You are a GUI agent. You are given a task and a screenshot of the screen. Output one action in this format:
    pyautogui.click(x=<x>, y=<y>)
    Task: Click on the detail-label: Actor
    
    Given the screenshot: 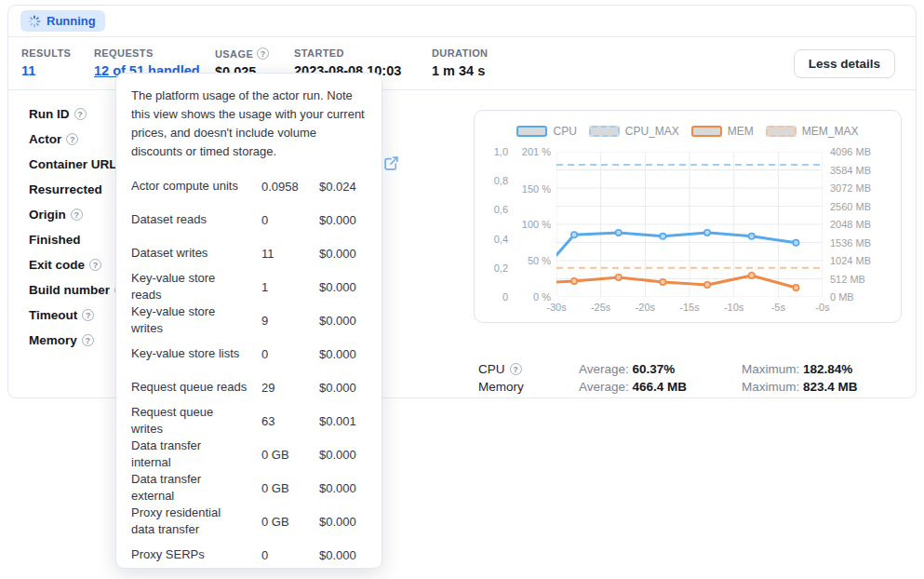 What is the action you would take?
    pyautogui.click(x=45, y=140)
    